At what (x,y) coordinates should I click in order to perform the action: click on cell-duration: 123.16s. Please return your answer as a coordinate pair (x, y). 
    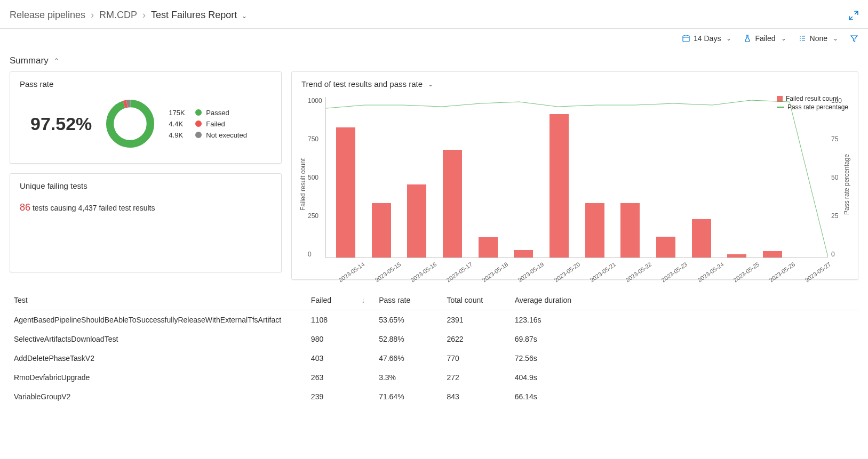
    Looking at the image, I should click on (684, 320).